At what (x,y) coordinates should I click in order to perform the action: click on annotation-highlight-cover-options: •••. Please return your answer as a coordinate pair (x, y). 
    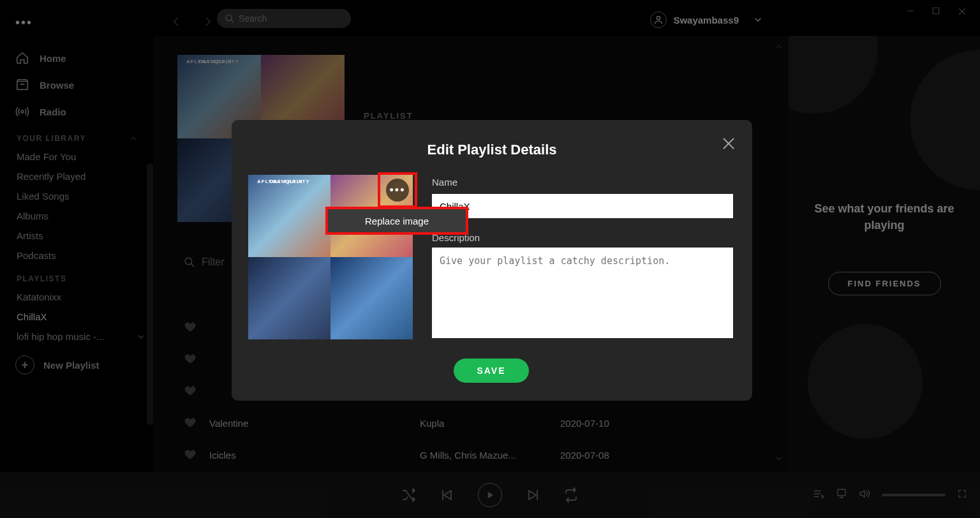
    Looking at the image, I should click on (397, 190).